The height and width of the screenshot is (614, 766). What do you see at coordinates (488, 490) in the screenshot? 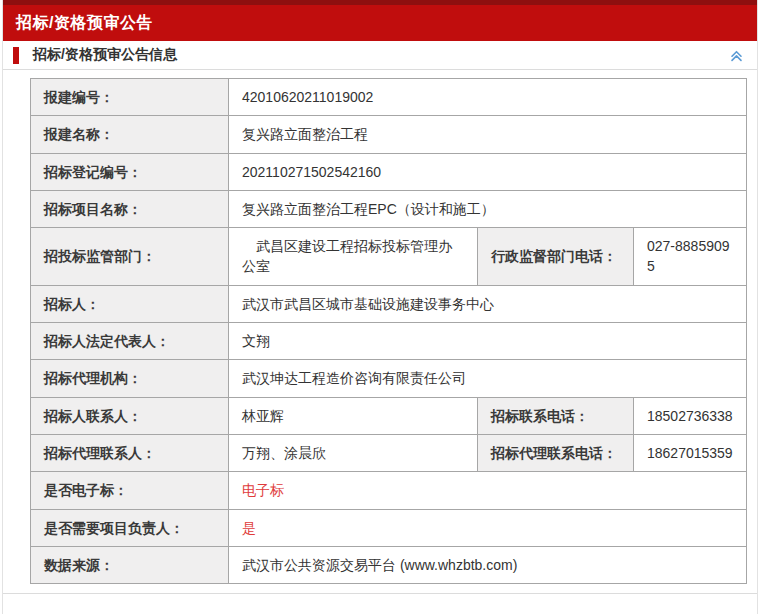
I see `field-value-electronic-bid: 电子标` at bounding box center [488, 490].